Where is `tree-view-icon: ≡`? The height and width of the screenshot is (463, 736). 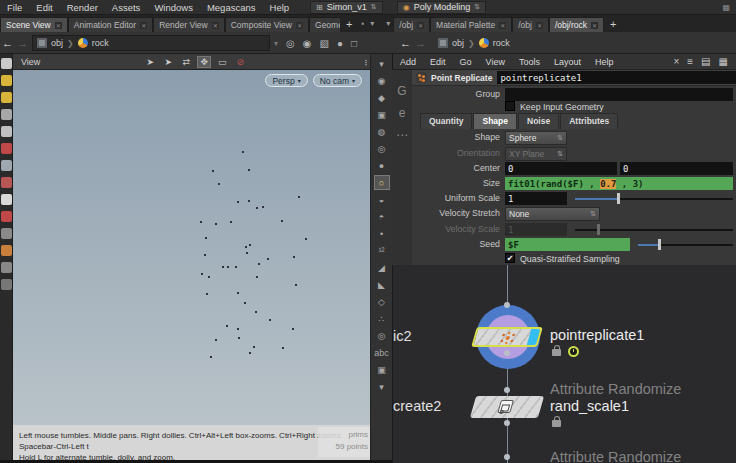 tree-view-icon: ≡ is located at coordinates (690, 62).